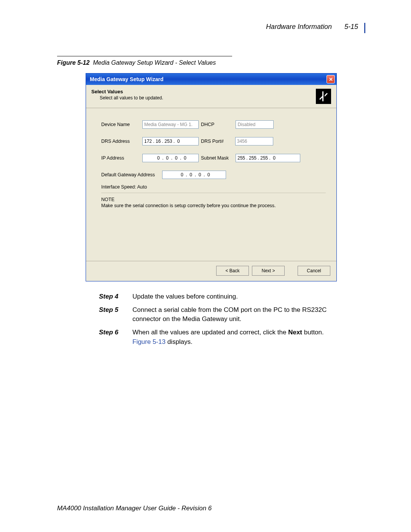 The image size is (411, 532). What do you see at coordinates (211, 28) in the screenshot?
I see `page-header: Hardware Information 5-15` at bounding box center [211, 28].